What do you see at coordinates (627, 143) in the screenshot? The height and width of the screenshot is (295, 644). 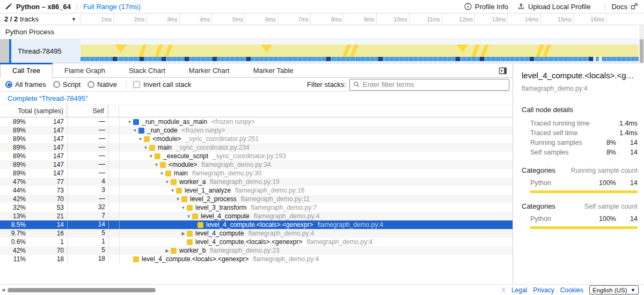 I see `detail-value: 14` at bounding box center [627, 143].